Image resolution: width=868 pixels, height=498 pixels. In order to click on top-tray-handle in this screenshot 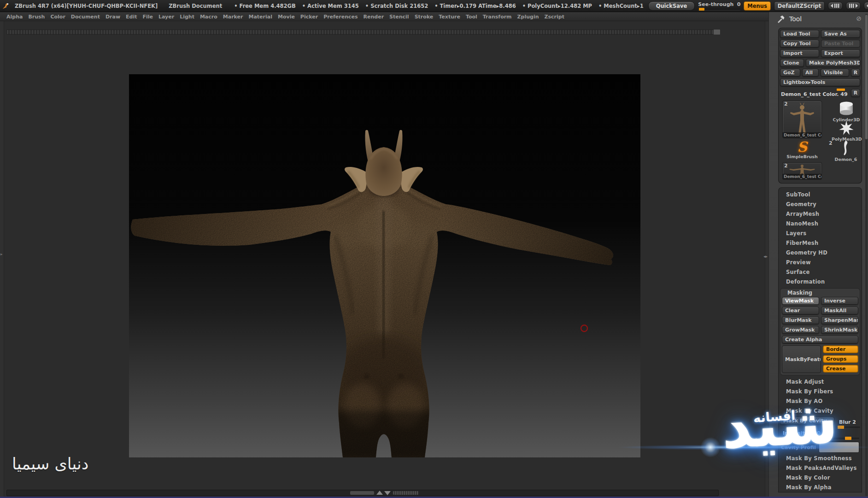, I will do `click(717, 32)`.